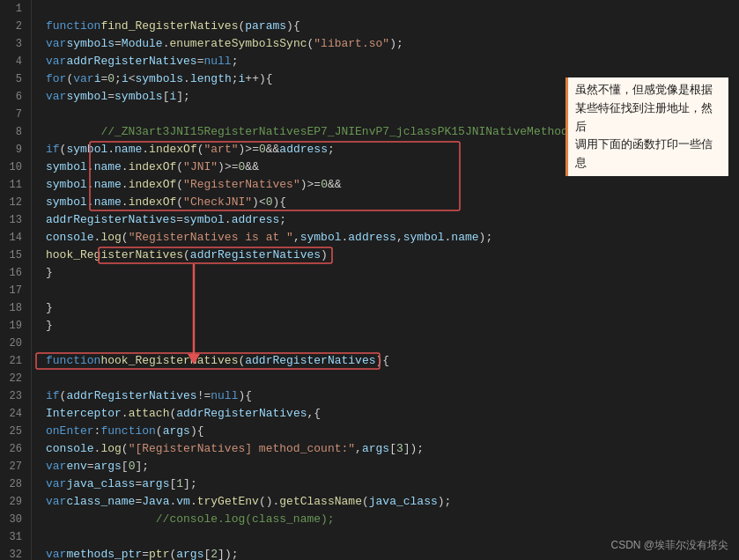 Image resolution: width=739 pixels, height=560 pixels. What do you see at coordinates (393, 502) in the screenshot?
I see `code-line: var class_name = Java.vm.tryGetEnv().get…` at bounding box center [393, 502].